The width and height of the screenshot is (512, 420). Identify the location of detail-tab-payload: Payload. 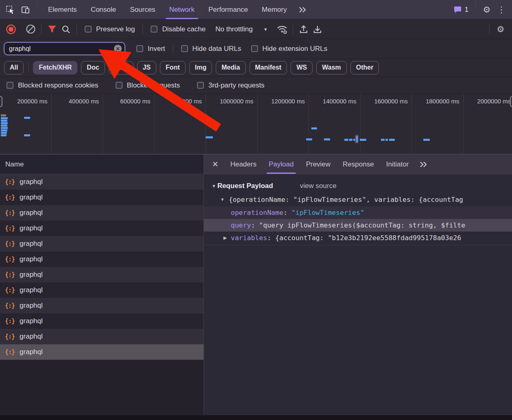
(281, 164).